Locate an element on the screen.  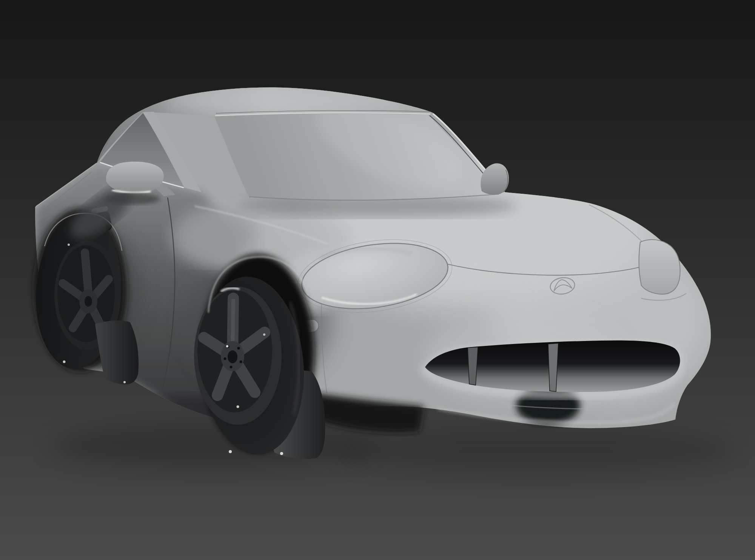
front-grille-mouth is located at coordinates (553, 368).